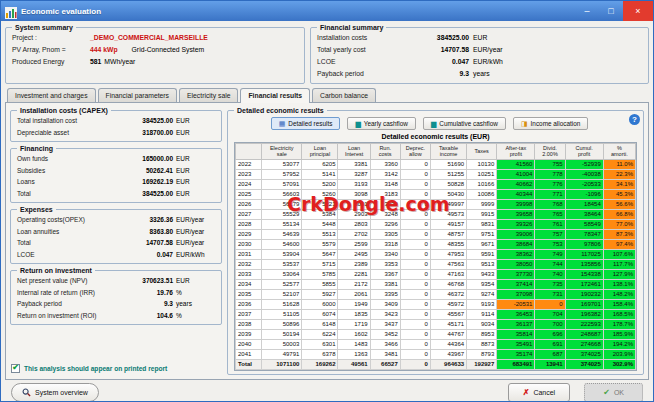  Describe the element at coordinates (516, 334) in the screenshot. I see `table-cell: 35814` at that location.